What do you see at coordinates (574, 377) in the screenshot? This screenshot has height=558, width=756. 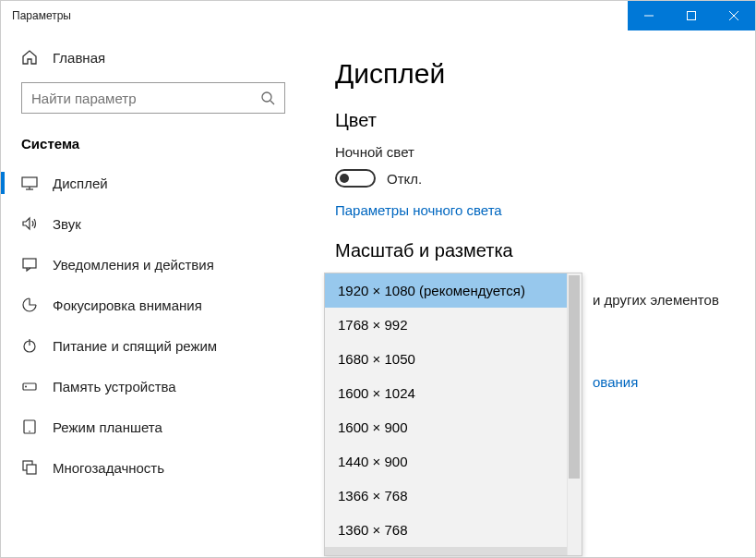 I see `dropdown-scrollbar-thumb` at bounding box center [574, 377].